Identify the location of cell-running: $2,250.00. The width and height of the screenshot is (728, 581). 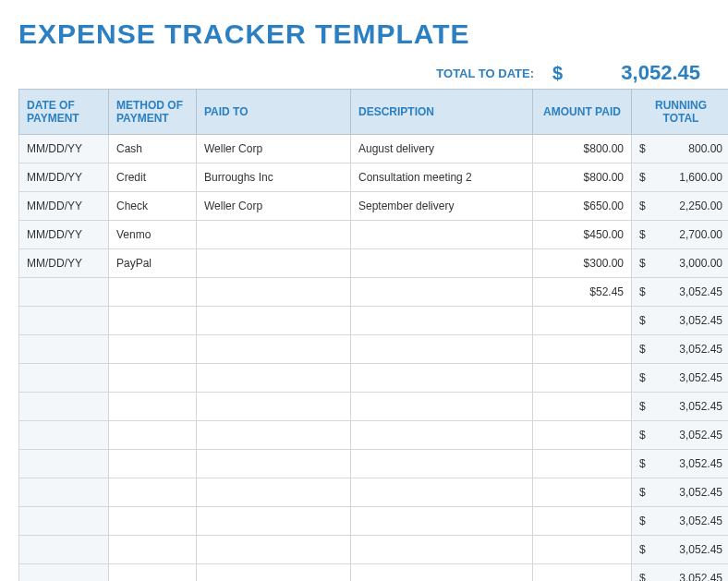
(680, 207).